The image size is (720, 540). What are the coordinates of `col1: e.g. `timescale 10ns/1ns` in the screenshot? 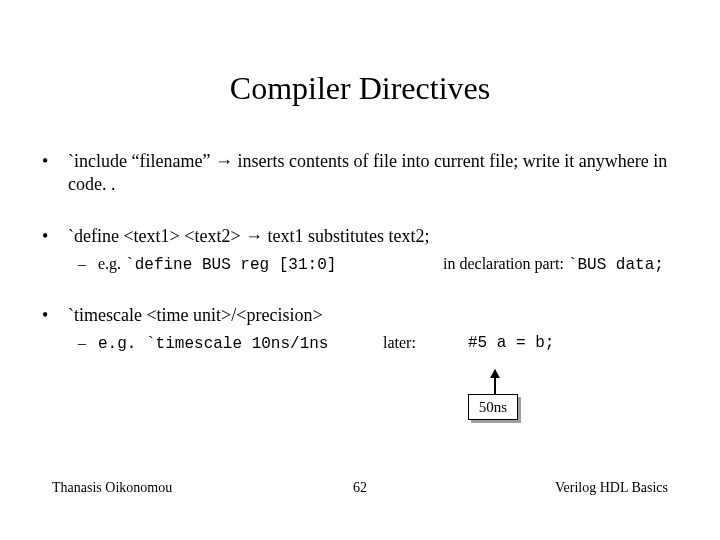 It's located at (240, 344).